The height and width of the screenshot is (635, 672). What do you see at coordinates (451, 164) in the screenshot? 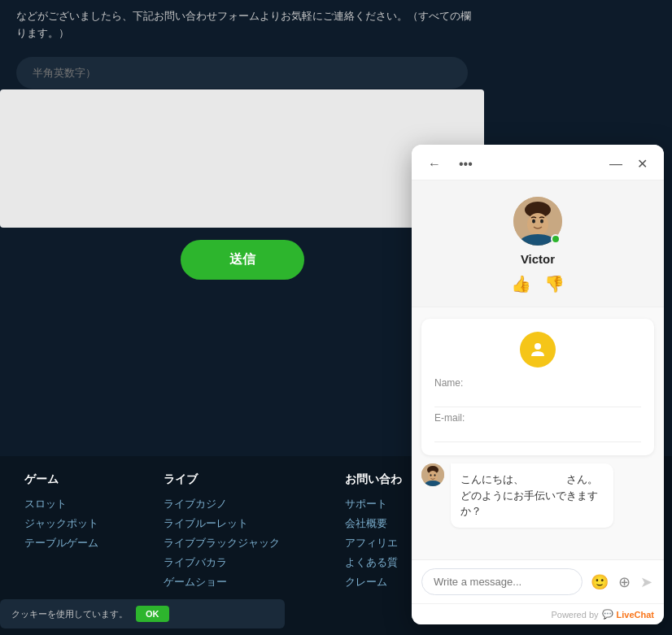
I see `header-left-controls: ← •••` at bounding box center [451, 164].